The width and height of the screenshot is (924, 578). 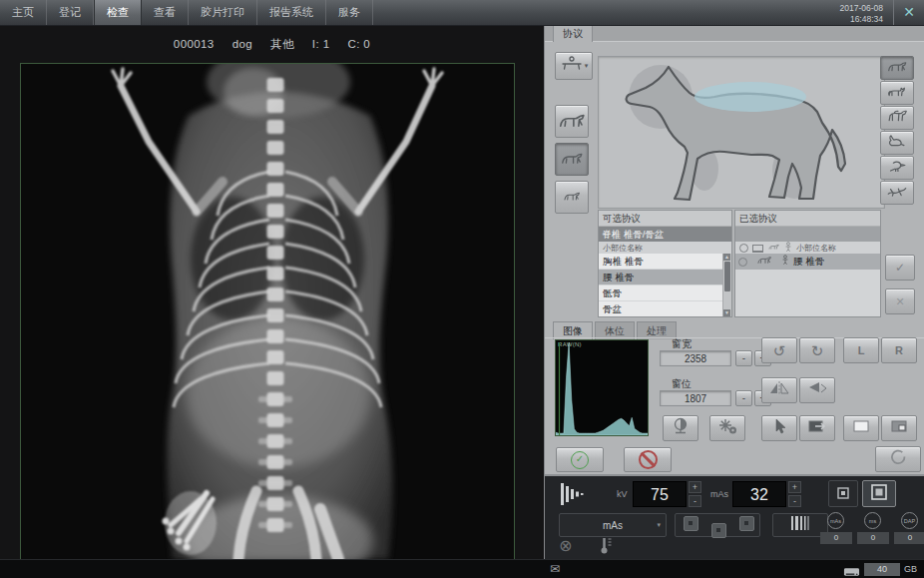 What do you see at coordinates (898, 459) in the screenshot?
I see `redo-exposure-button` at bounding box center [898, 459].